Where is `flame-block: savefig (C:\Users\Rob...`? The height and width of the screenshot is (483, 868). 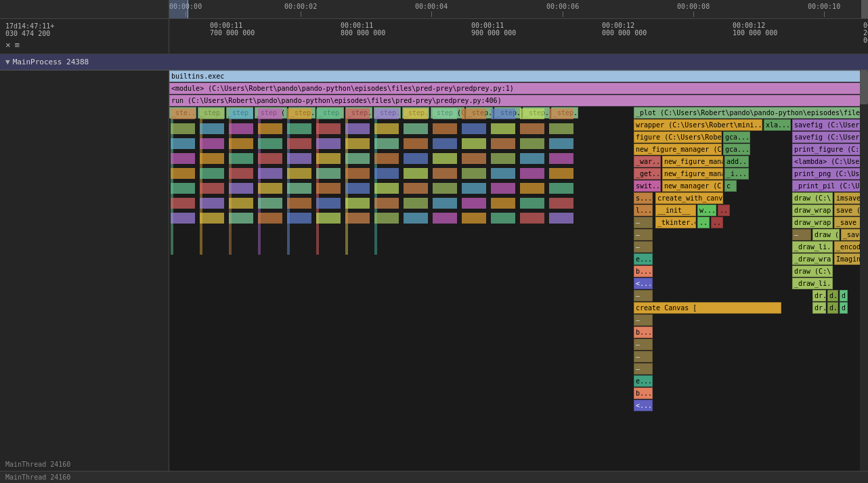
flame-block: savefig (C:\Users\Rob... is located at coordinates (830, 137).